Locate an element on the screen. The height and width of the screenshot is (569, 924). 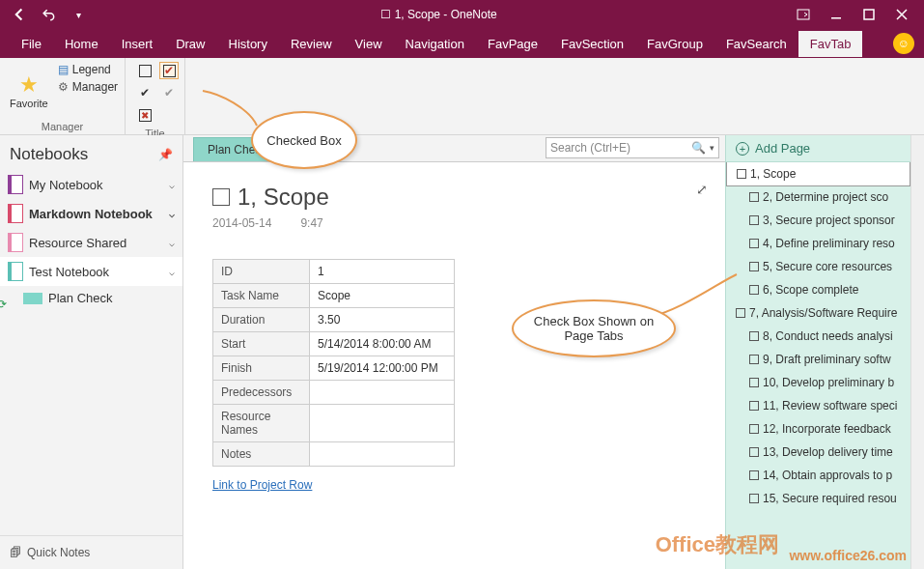
notebook-label: Markdown Notebook is located at coordinates (91, 214).